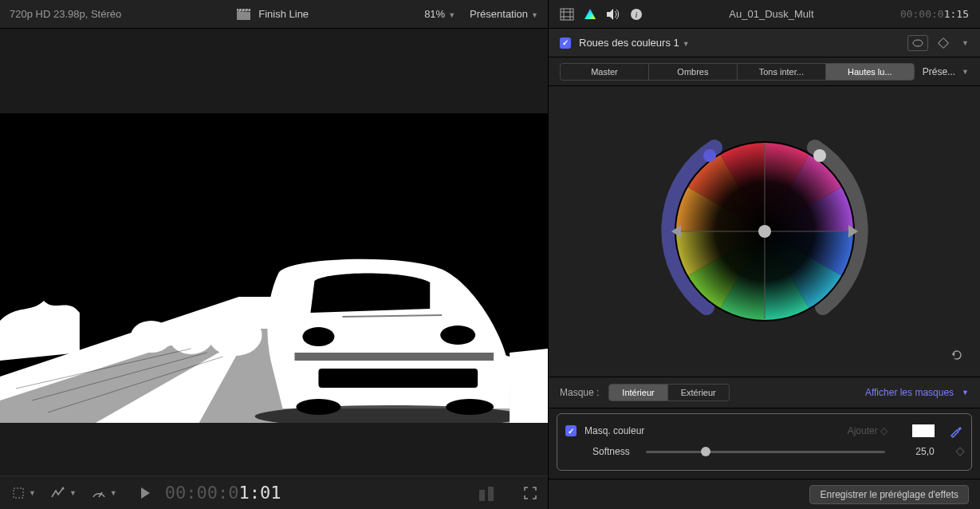 The image size is (980, 509). I want to click on save-effect-preset-button: Enregistrer le préréglage d'effets, so click(889, 495).